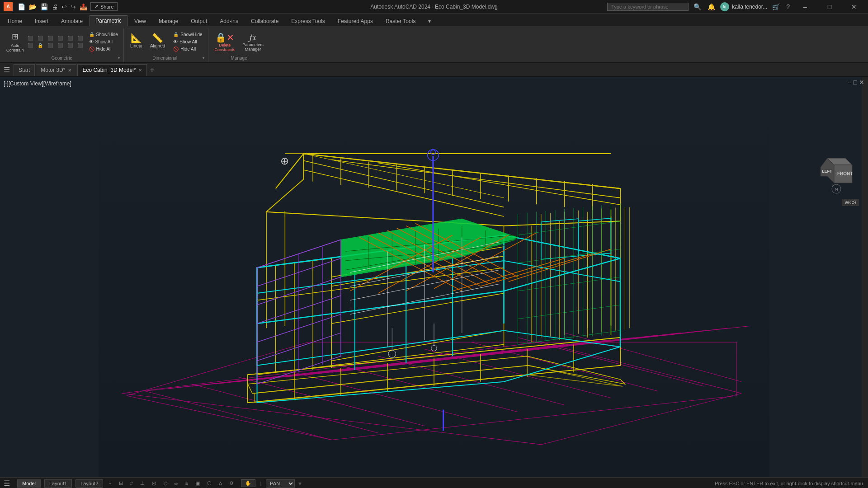 The image size is (868, 488). What do you see at coordinates (22, 7) in the screenshot?
I see `new-button: 📄` at bounding box center [22, 7].